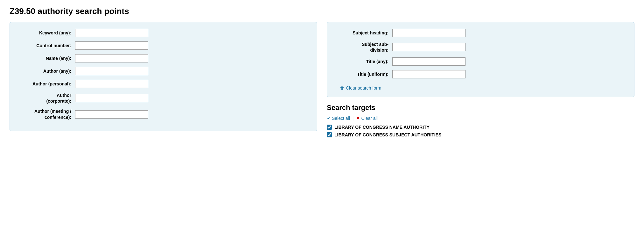  I want to click on keyword-input, so click(112, 33).